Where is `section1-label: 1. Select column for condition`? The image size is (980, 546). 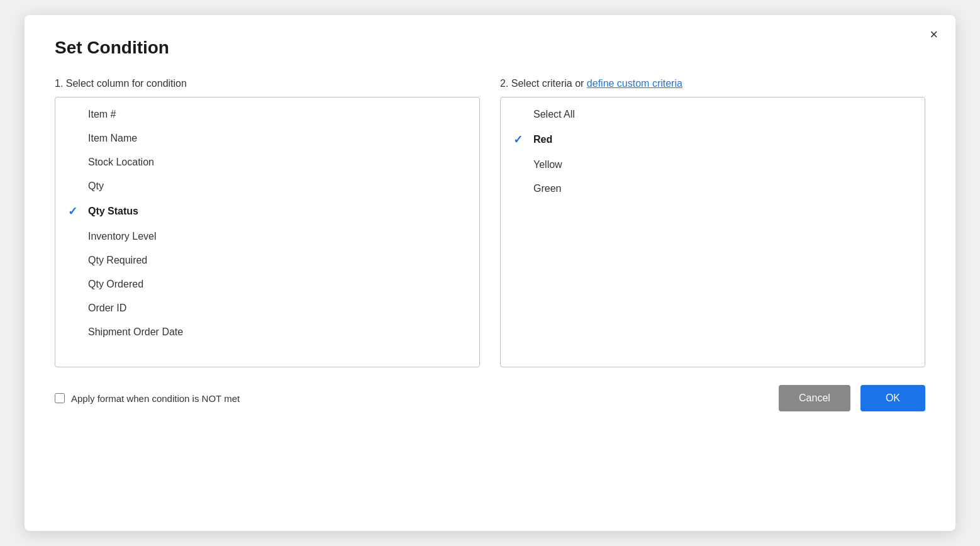
section1-label: 1. Select column for condition is located at coordinates (267, 84).